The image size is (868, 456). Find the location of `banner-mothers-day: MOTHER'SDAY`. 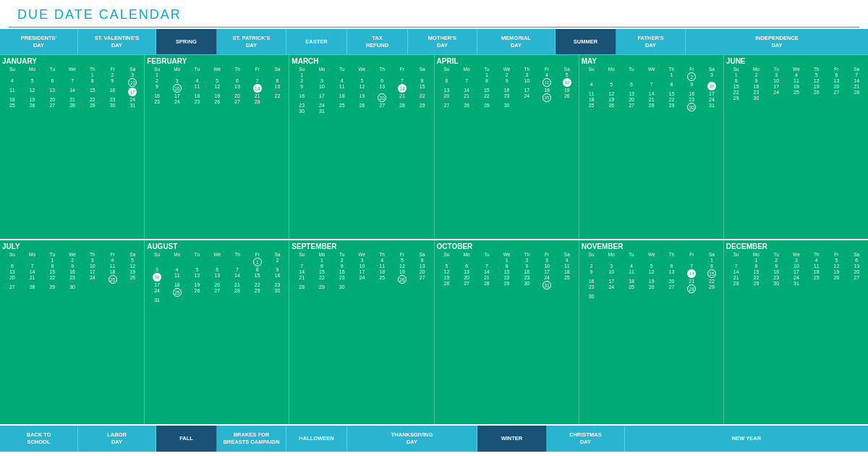

banner-mothers-day: MOTHER'SDAY is located at coordinates (443, 42).